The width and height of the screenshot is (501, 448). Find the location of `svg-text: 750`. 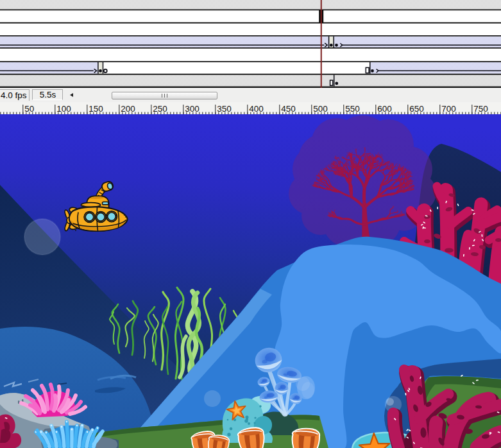

svg-text: 750 is located at coordinates (481, 109).